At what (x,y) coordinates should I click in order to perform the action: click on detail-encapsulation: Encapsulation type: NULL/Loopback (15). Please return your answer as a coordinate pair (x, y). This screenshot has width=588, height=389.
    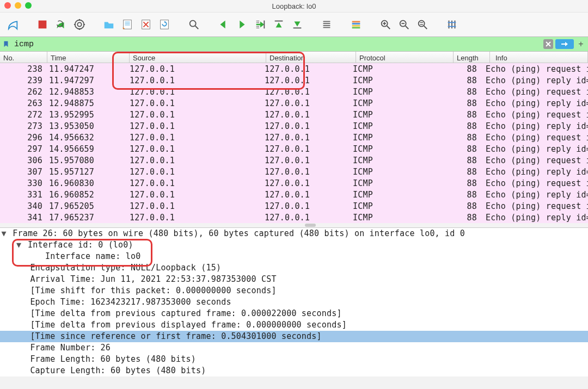
    Looking at the image, I should click on (294, 268).